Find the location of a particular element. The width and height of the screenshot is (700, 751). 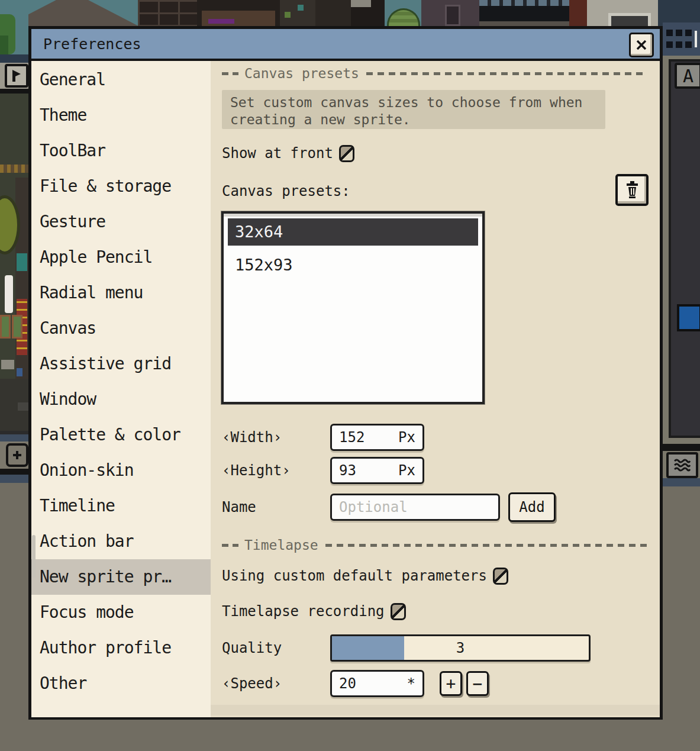

background-scene-top is located at coordinates (350, 13).